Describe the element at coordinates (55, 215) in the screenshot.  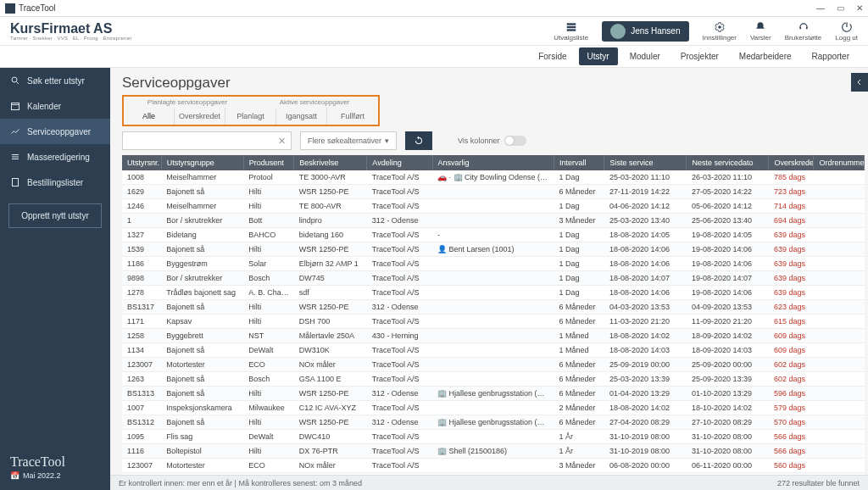
I see `create-equipment-button: Opprett nytt utstyr` at that location.